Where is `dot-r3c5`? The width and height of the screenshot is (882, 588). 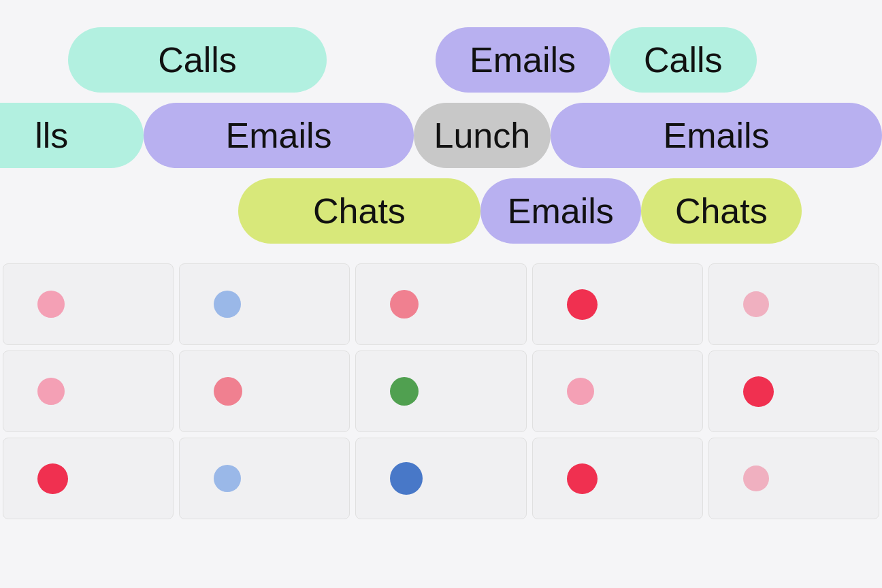
dot-r3c5 is located at coordinates (756, 478).